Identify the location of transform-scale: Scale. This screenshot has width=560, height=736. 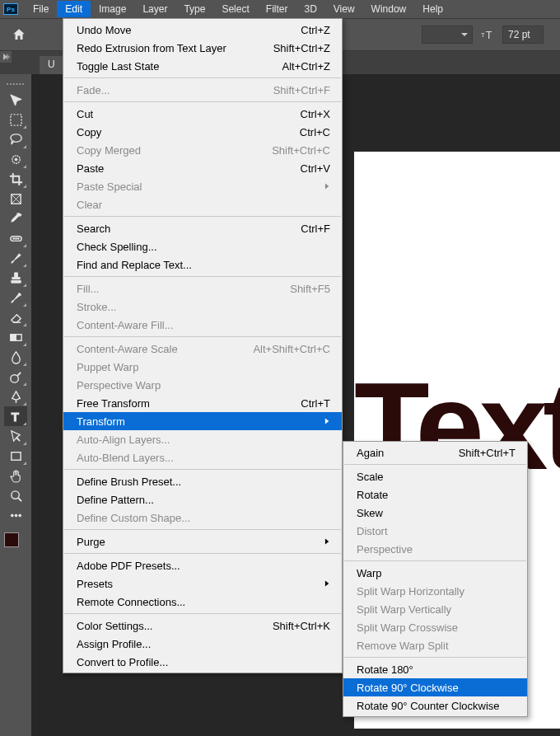
(435, 476).